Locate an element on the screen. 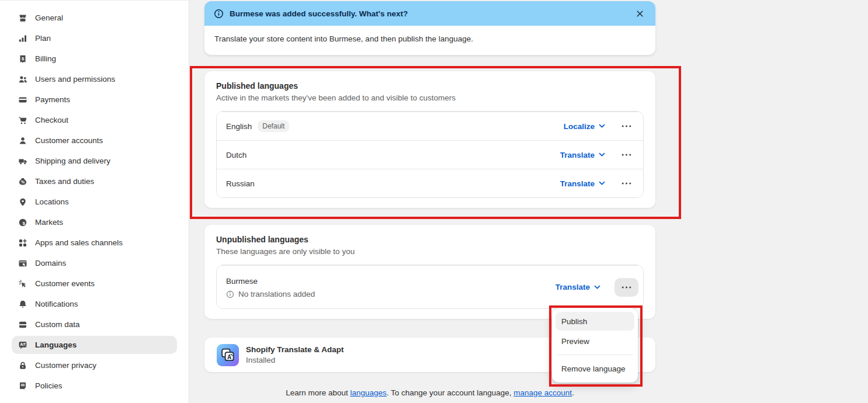 The image size is (868, 403). language-name: Russian is located at coordinates (241, 183).